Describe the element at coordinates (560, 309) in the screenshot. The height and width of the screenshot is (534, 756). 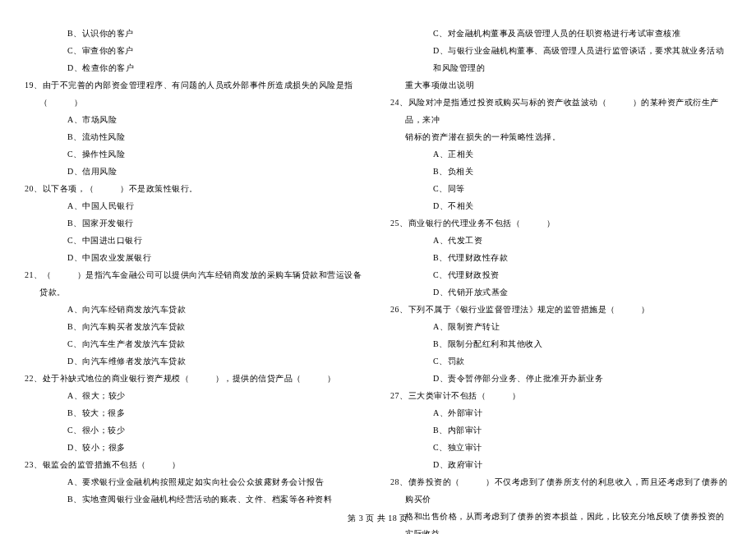
I see `q26-text: 26、下列不属于《银行业监督管理法》规定的监管措施是（ ）` at that location.